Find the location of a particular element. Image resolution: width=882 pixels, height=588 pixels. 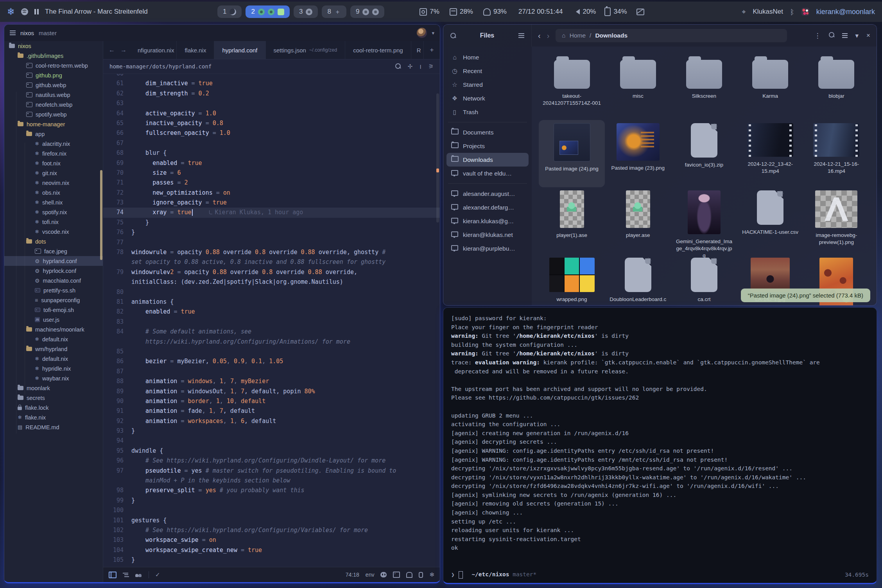

file-item-2024-12-21-15-16-16-mp4: 2024-12-21_15-16-16.mp4 is located at coordinates (837, 154).